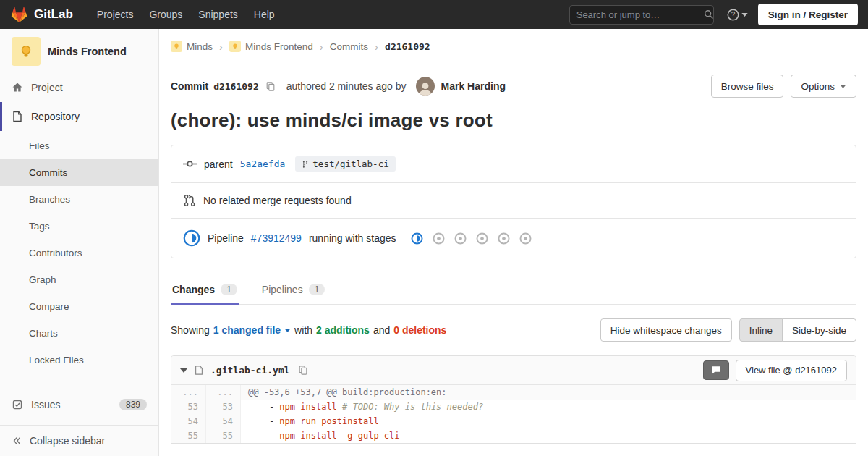  Describe the element at coordinates (176, 46) in the screenshot. I see `group-avatar` at that location.